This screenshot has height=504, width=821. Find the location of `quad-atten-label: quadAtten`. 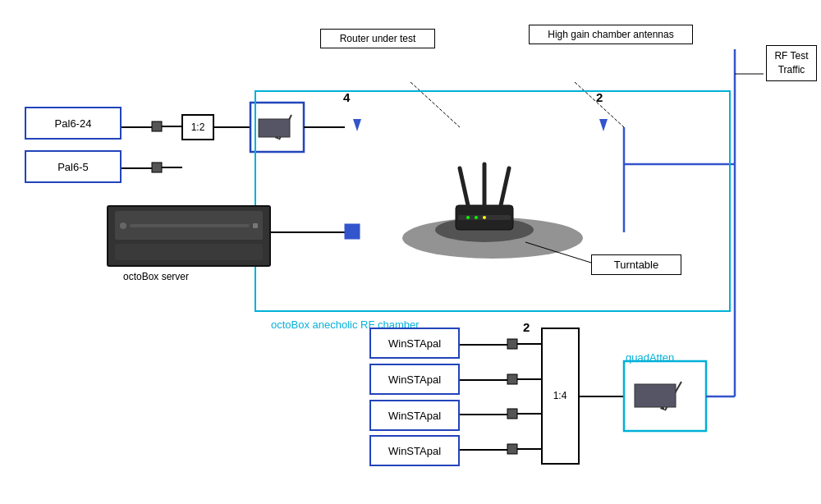

quad-atten-label: quadAtten is located at coordinates (650, 358).